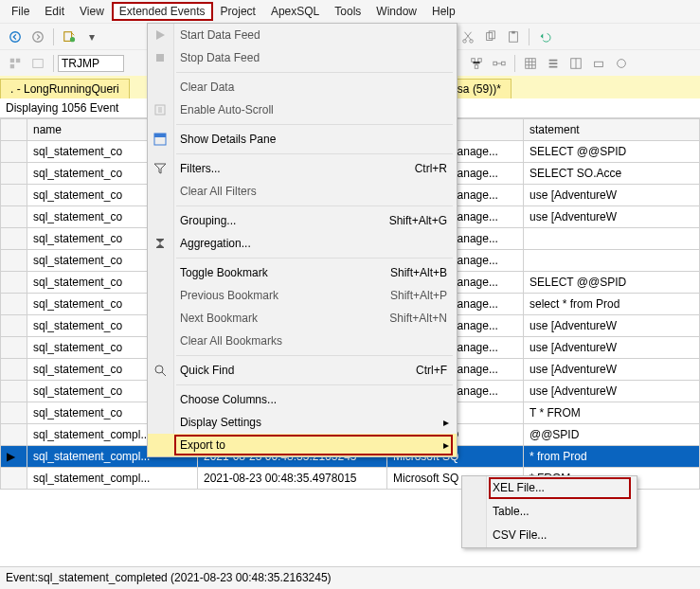  I want to click on menu-window: Window, so click(396, 11).